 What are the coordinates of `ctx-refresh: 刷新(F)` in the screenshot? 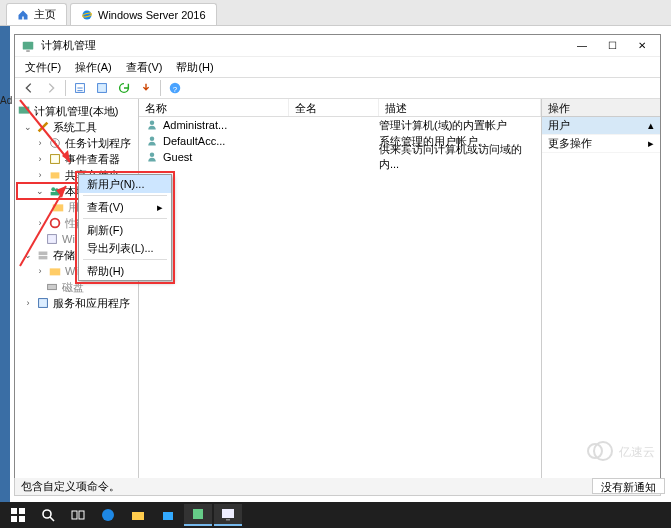 It's located at (125, 230).